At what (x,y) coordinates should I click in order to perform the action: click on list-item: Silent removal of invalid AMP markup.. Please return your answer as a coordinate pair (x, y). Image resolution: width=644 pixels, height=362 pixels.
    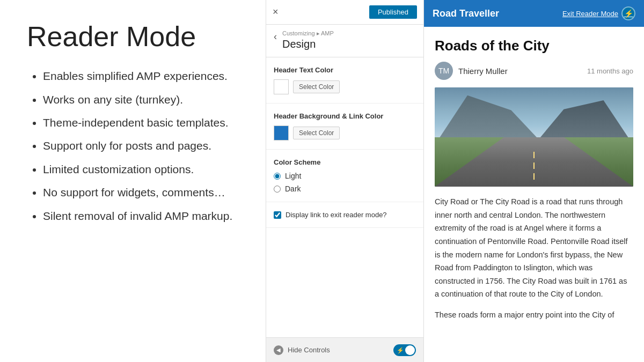
    Looking at the image, I should click on (141, 216).